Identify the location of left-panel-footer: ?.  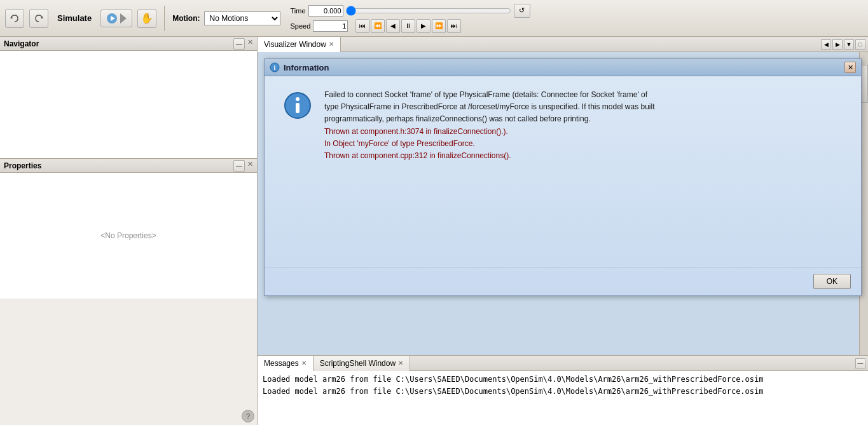
(128, 362).